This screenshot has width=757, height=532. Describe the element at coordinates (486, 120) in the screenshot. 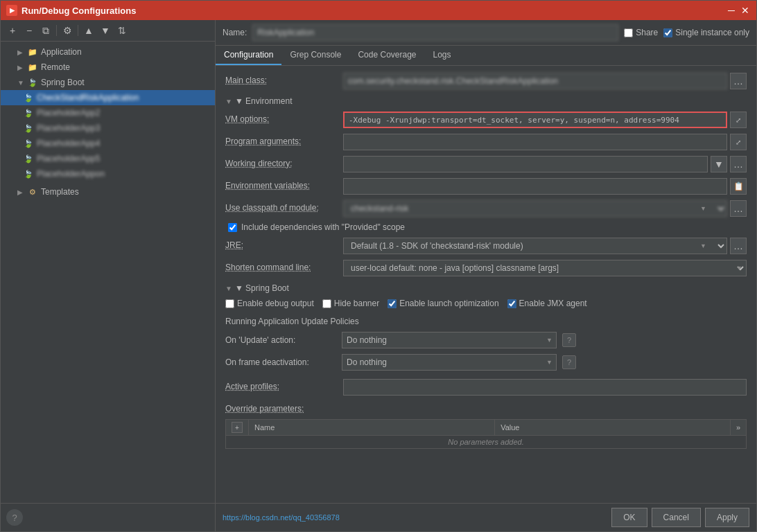

I see `vm-options-row: VM options: ⤢` at that location.